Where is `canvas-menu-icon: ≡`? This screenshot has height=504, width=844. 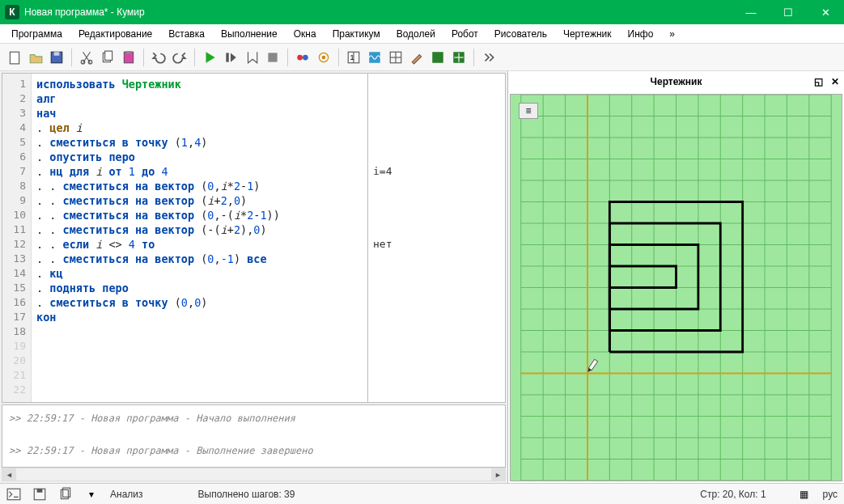
canvas-menu-icon: ≡ is located at coordinates (528, 111).